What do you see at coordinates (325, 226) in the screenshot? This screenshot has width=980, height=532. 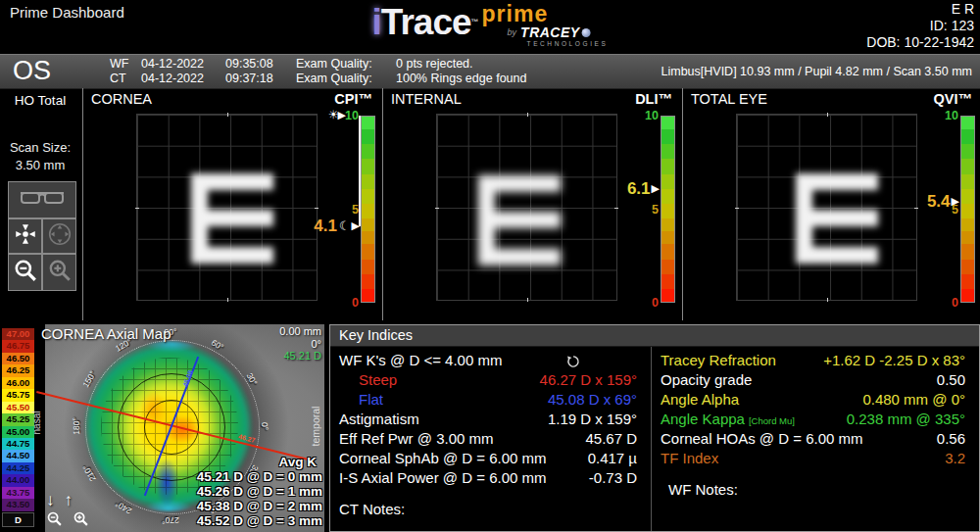 I see `cpi-value: 4.1` at bounding box center [325, 226].